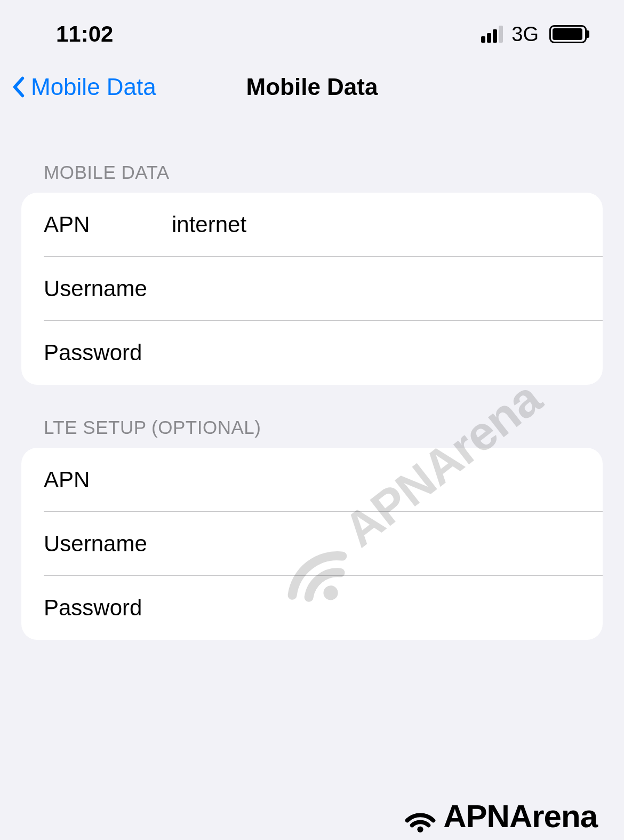 This screenshot has width=624, height=840. I want to click on label-lte-username: Username, so click(108, 544).